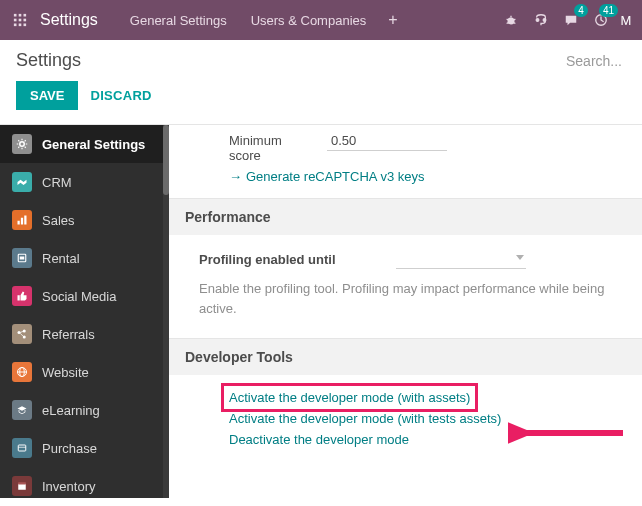 The width and height of the screenshot is (642, 506). What do you see at coordinates (82, 410) in the screenshot?
I see `sidebar-item-elearning: eLearning` at bounding box center [82, 410].